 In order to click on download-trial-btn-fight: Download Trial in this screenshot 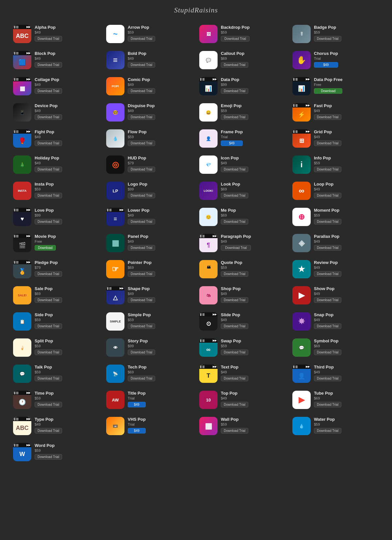, I will do `click(48, 143)`.